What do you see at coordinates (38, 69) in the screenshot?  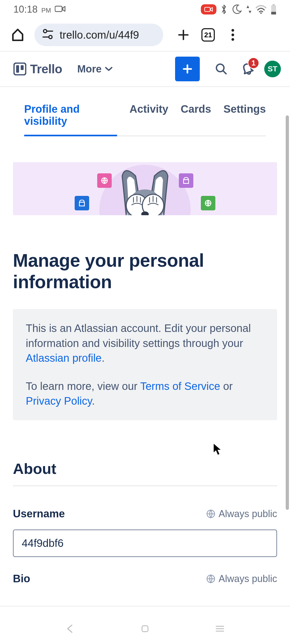 I see `trello-logo: Trello` at bounding box center [38, 69].